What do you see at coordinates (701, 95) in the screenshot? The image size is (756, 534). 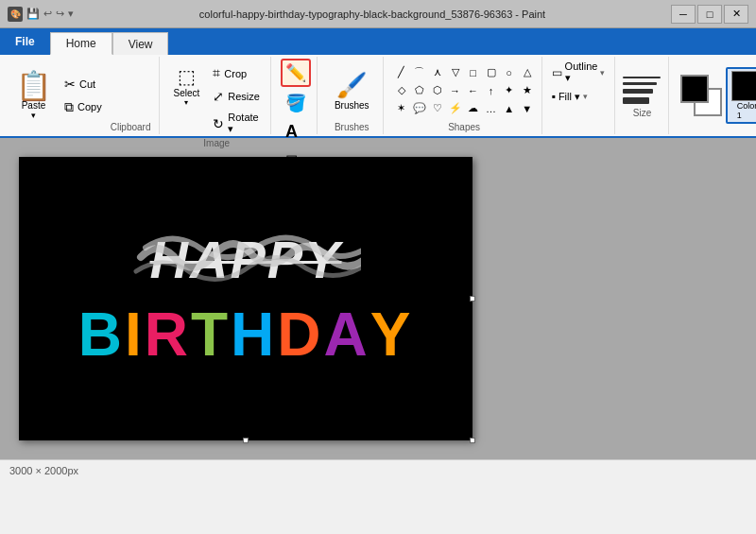 I see `color-boxes` at bounding box center [701, 95].